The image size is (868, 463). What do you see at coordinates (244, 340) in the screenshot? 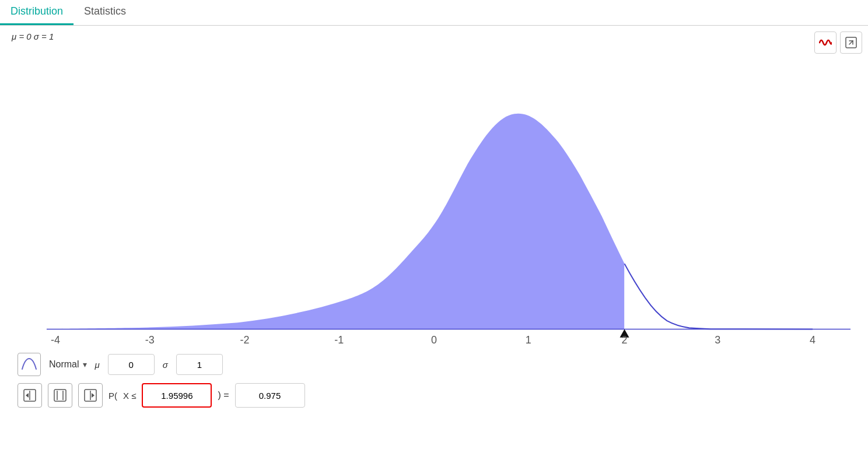
I see `svg-text: -2` at bounding box center [244, 340].